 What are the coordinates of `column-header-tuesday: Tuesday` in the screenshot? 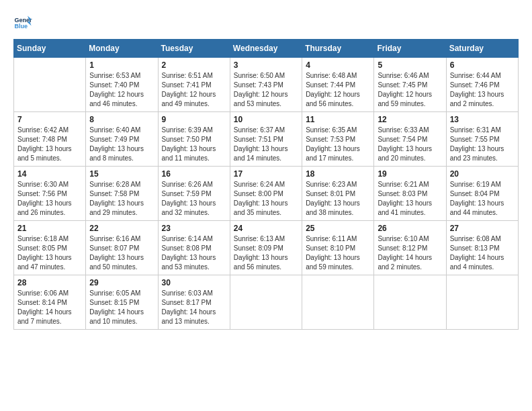 It's located at (193, 48).